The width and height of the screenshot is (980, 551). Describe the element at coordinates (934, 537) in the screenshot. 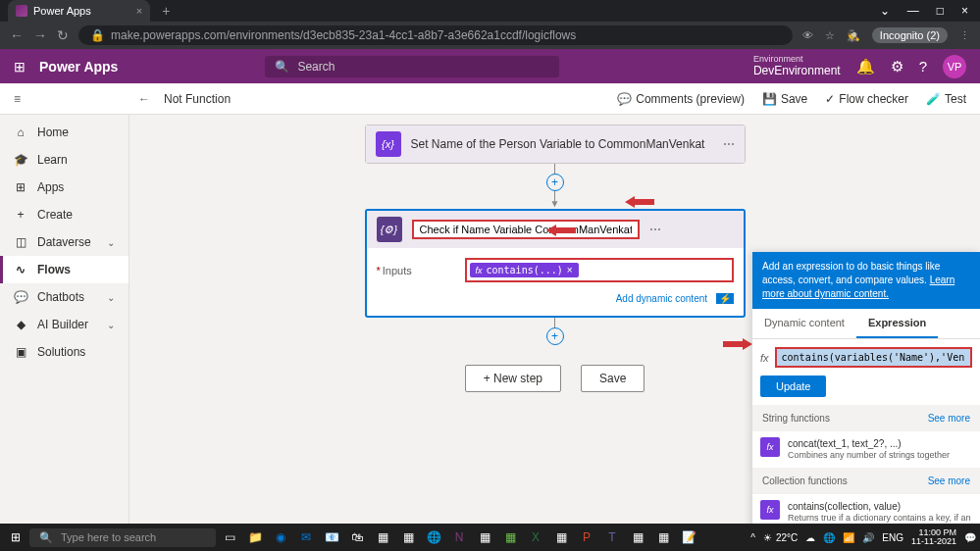

I see `clock: 11:00 PM 11-11-2021` at that location.